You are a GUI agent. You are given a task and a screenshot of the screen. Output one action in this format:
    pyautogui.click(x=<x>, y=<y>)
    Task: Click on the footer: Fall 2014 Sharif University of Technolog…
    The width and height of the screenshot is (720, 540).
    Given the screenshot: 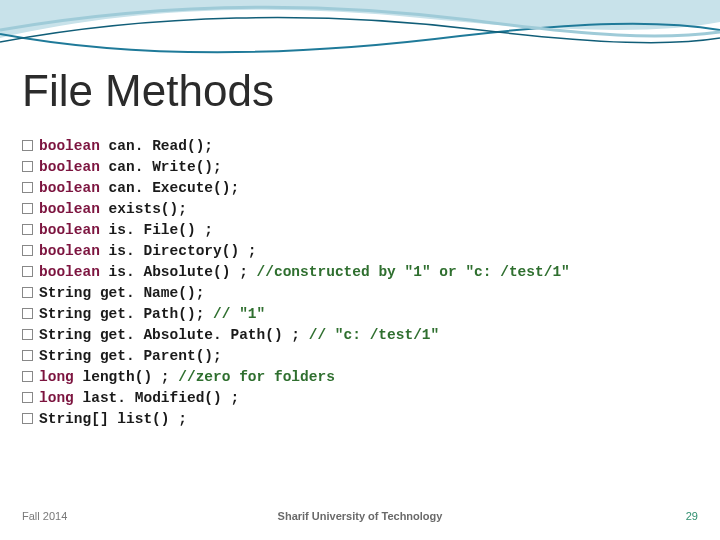 What is the action you would take?
    pyautogui.click(x=360, y=516)
    